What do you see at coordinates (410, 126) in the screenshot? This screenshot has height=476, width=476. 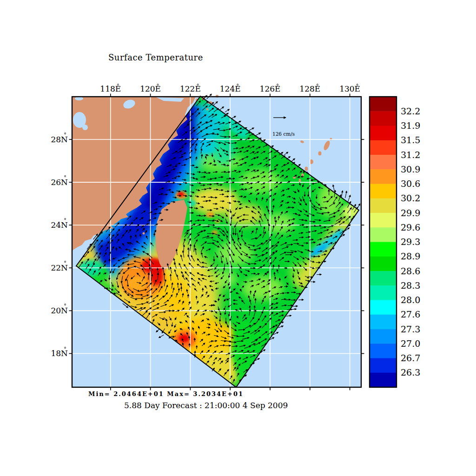 I see `colorbar-tick-label: 31.9` at bounding box center [410, 126].